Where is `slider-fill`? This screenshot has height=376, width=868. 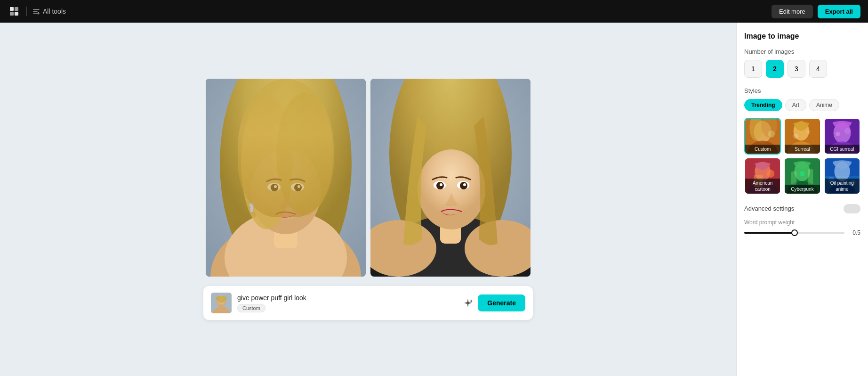
slider-fill is located at coordinates (769, 233).